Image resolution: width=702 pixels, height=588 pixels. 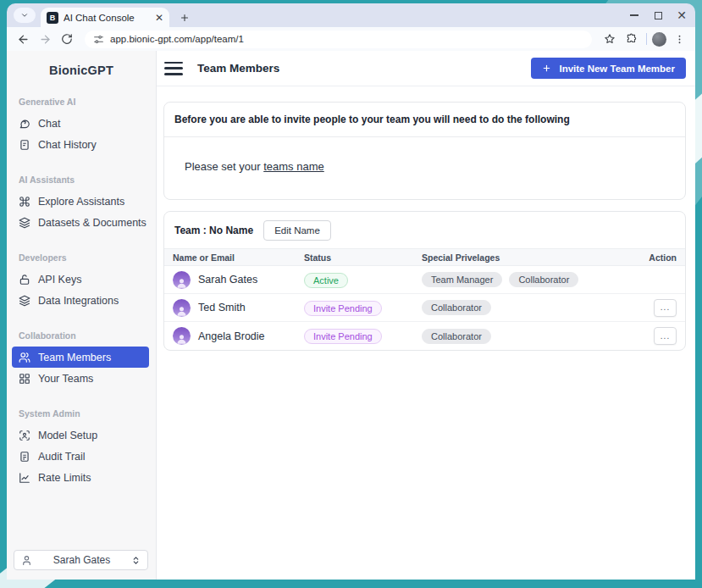 What do you see at coordinates (80, 280) in the screenshot?
I see `sidebar-item-api-keys: API Keys` at bounding box center [80, 280].